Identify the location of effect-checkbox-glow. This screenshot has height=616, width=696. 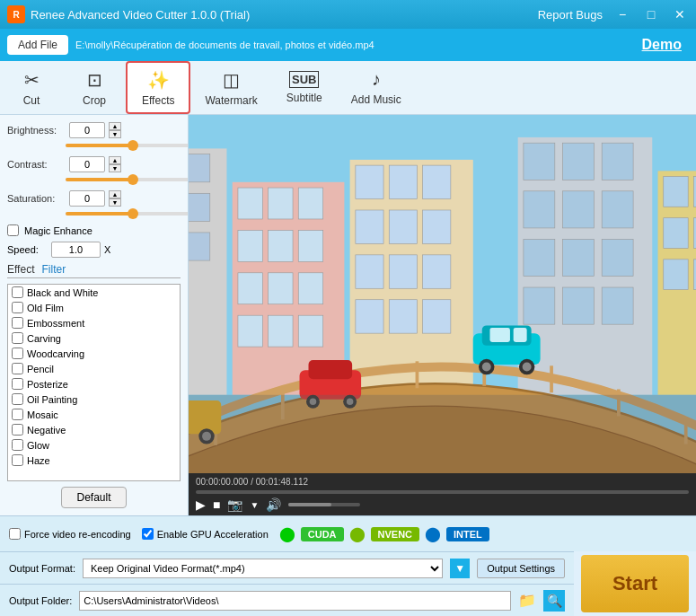
(18, 445).